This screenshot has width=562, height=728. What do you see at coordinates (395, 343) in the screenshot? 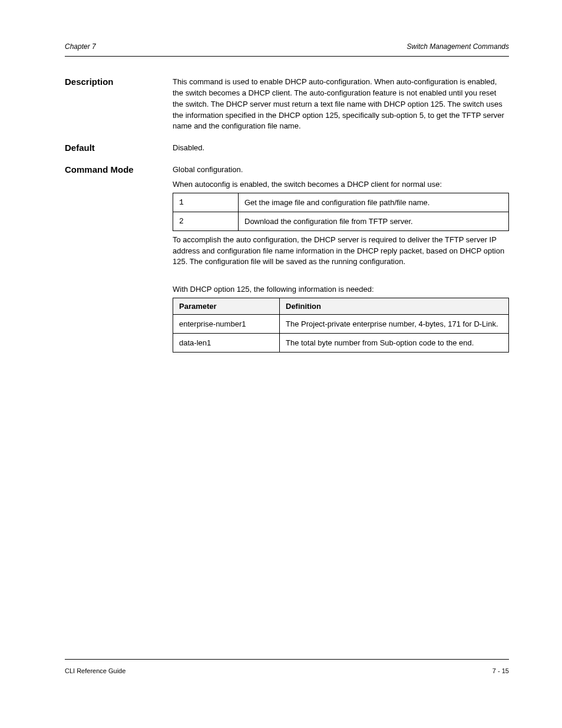
I see `cell-def: The total byte number from Sub-option co…` at bounding box center [395, 343].